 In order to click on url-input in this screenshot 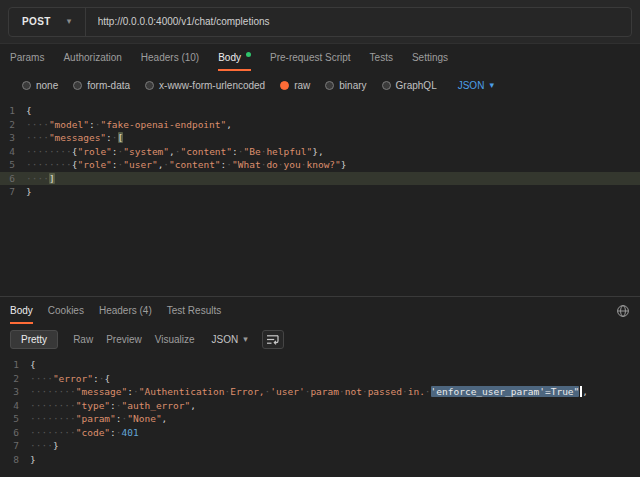, I will do `click(358, 22)`.